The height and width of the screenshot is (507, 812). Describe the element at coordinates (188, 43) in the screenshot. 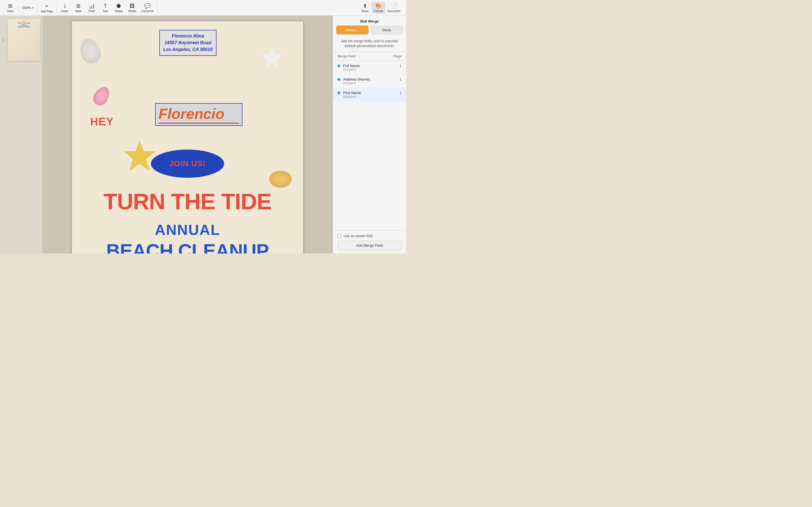

I see `address-line2: 14557 Anystreet Road` at that location.